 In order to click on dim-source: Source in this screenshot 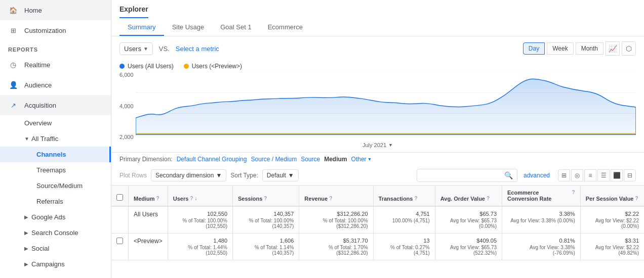, I will do `click(310, 159)`.